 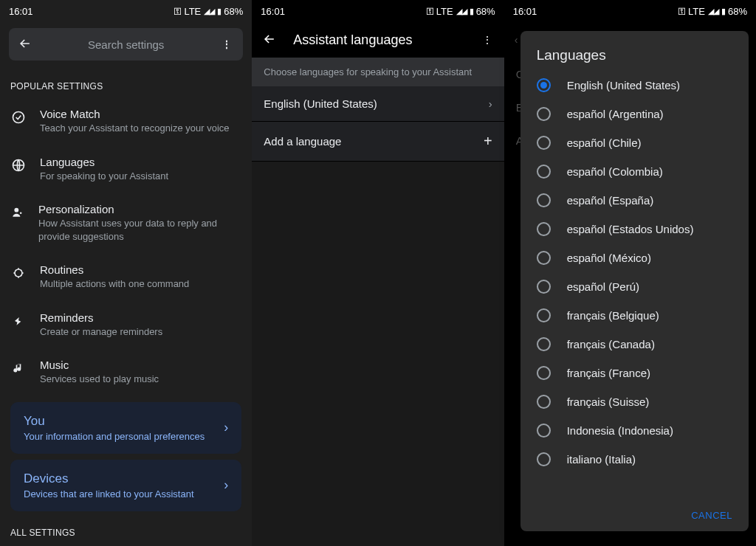 What do you see at coordinates (635, 373) in the screenshot?
I see `language-option: français (France)` at bounding box center [635, 373].